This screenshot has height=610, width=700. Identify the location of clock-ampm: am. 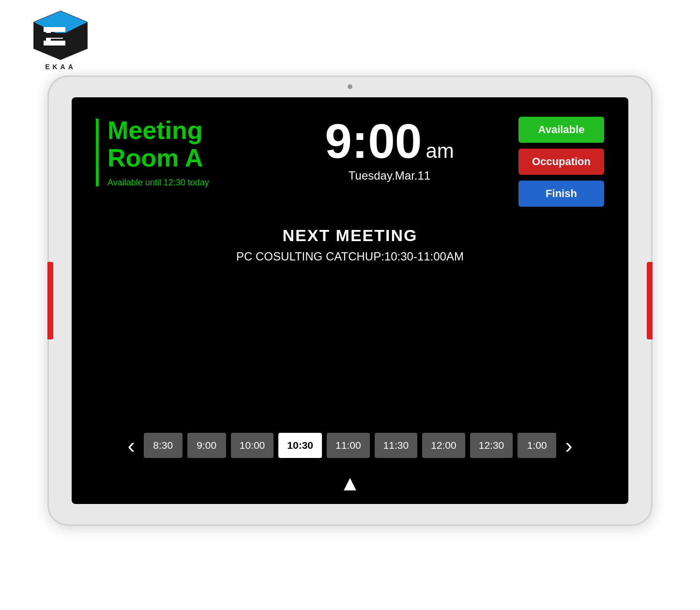
(440, 151).